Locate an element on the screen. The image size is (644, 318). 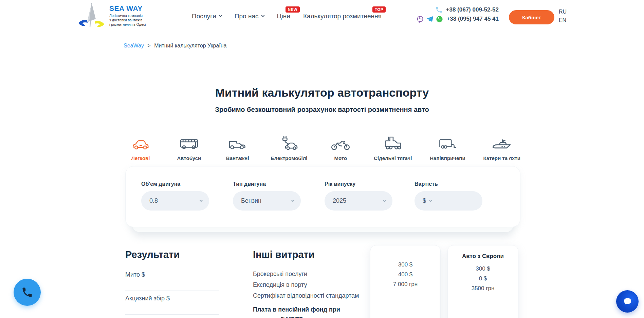
result-item-excise: Акцизний збір $ is located at coordinates (147, 298).